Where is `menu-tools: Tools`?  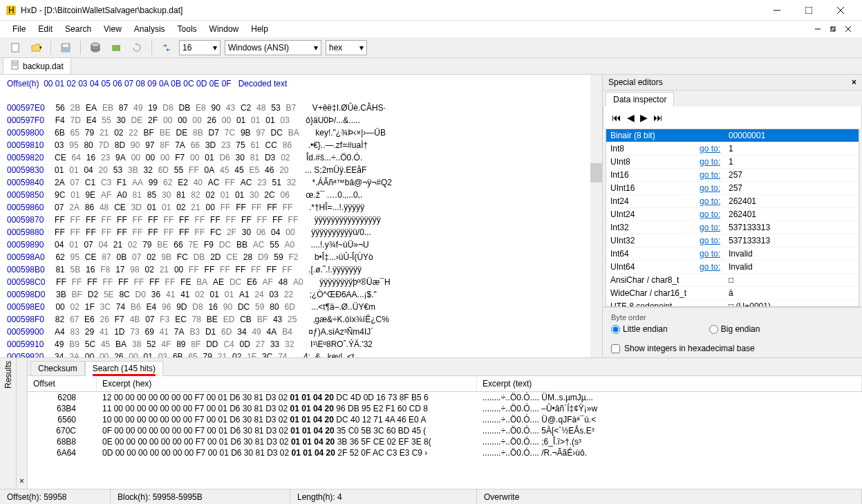
menu-tools: Tools is located at coordinates (187, 29).